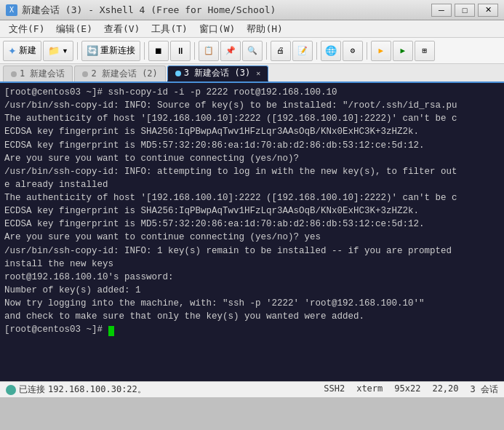 The width and height of the screenshot is (504, 430). I want to click on menu-view: 查看(V), so click(122, 29).